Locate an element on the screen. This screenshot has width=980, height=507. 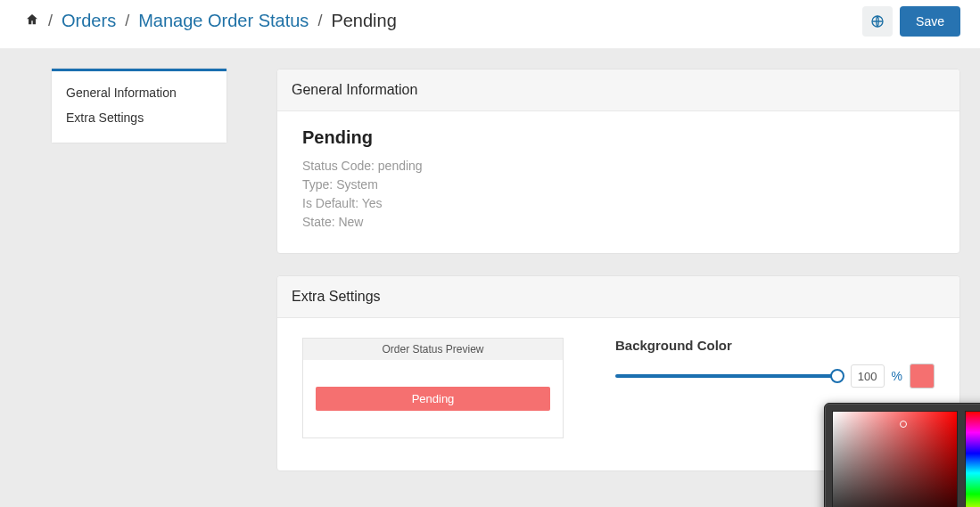
card-header: General Information is located at coordinates (619, 91).